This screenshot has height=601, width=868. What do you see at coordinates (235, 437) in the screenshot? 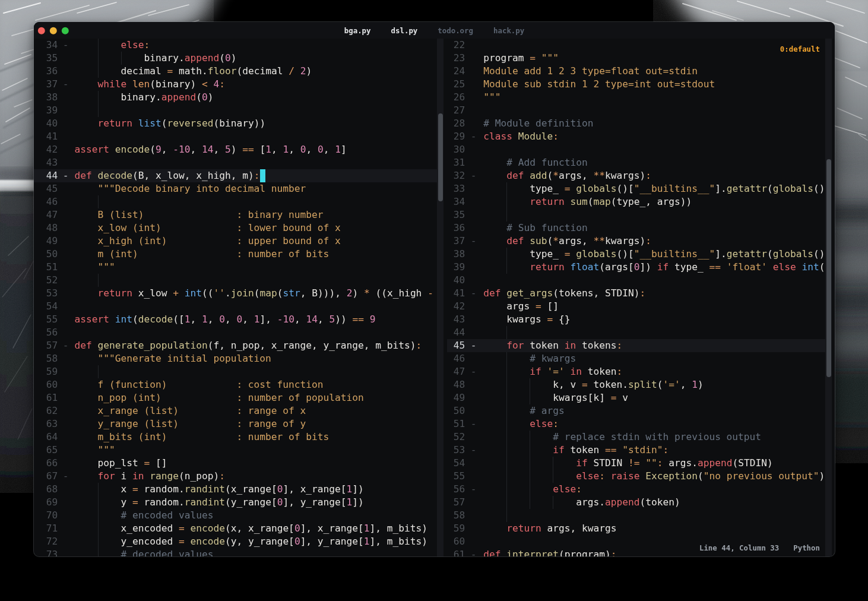
I see `code-line: 64 m_bits (int) : number of bits` at bounding box center [235, 437].